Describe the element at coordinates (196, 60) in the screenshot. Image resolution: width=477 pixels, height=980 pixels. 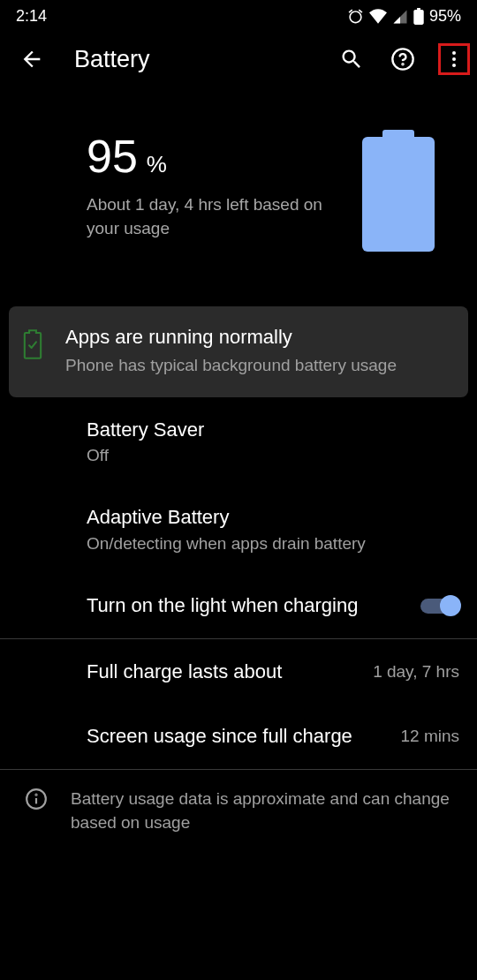
I see `page-title: Battery` at that location.